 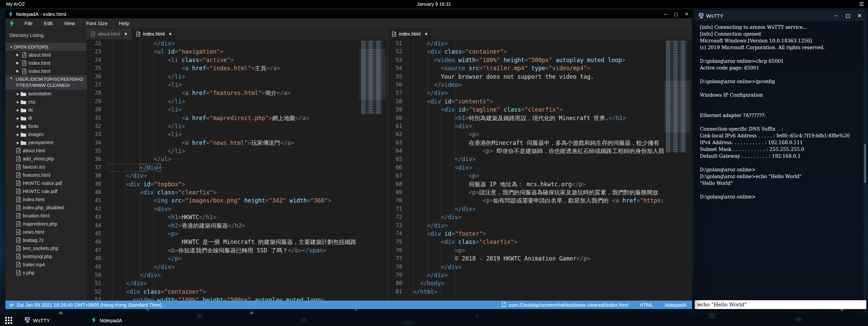 What do you see at coordinates (46, 191) in the screenshot?
I see `tree-file: HKWTC rule.pdf` at bounding box center [46, 191].